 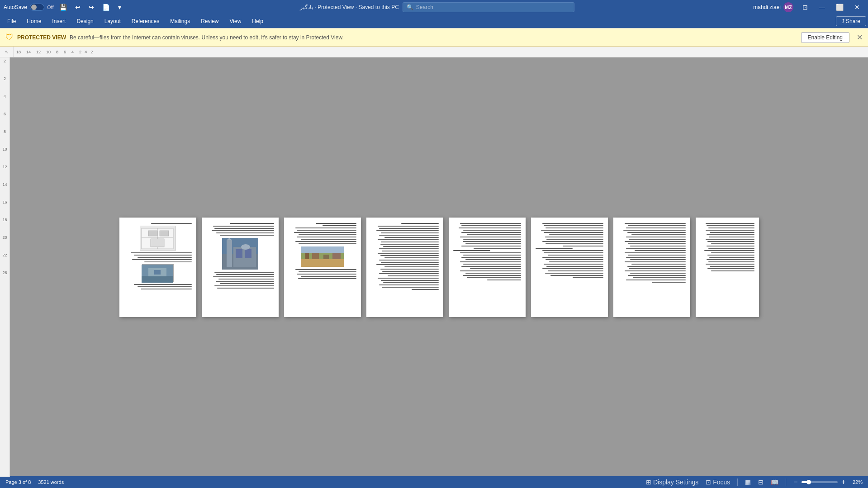 I want to click on page-7-content, so click(x=652, y=267).